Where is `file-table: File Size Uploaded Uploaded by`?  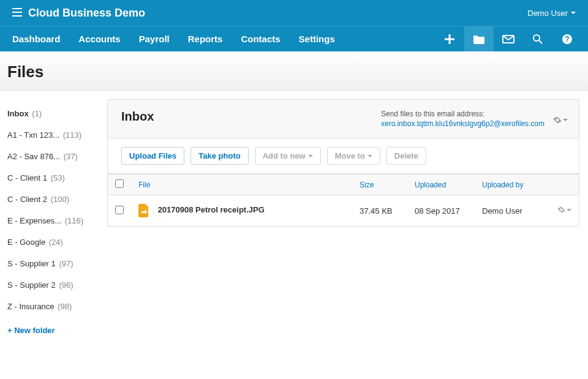 file-table: File Size Uploaded Uploaded by is located at coordinates (343, 200).